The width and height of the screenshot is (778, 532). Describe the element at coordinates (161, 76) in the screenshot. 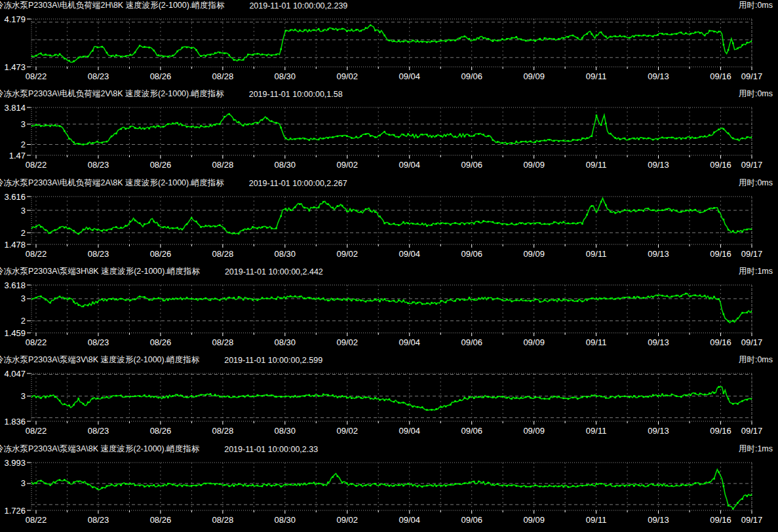

I see `x-axis-label: 08/26` at that location.